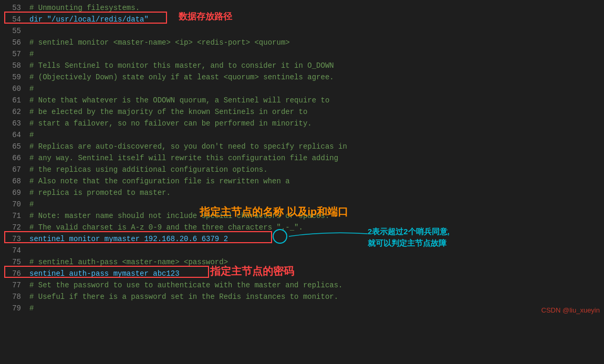 This screenshot has height=364, width=604. Describe the element at coordinates (13, 297) in the screenshot. I see `line-number: 78` at that location.